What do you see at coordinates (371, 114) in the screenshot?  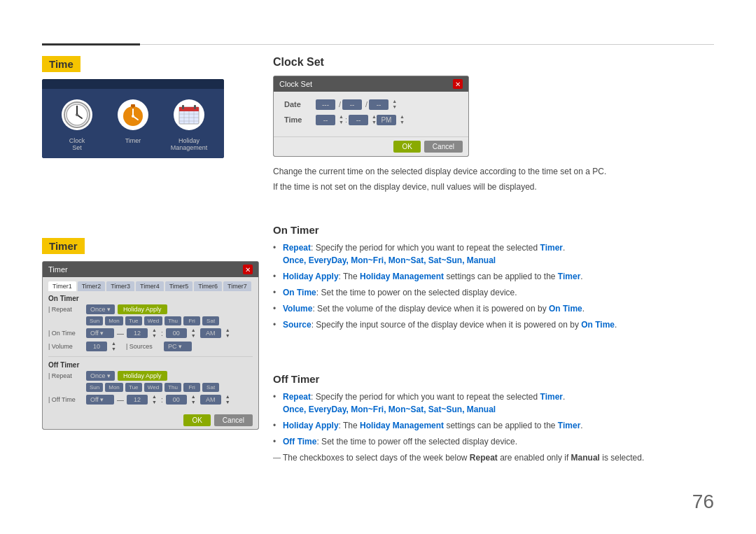 I see `dialog-body: Date --- / -- / -- ▲ ▼ Time -- ▲ ▼ : -` at bounding box center [371, 114].